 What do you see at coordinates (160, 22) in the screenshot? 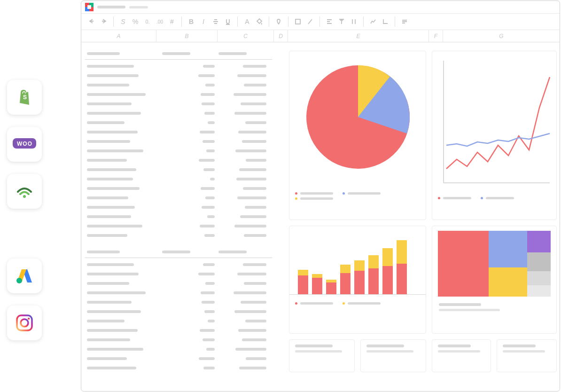
I see `decimal-two-icon: .00` at bounding box center [160, 22].